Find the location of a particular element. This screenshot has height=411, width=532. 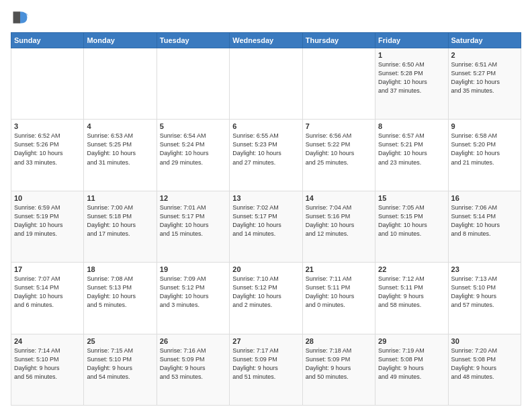

calendar-cell: 29Sunrise: 7:19 AM Sunset: 5:08 PM Dayli… is located at coordinates (412, 369).